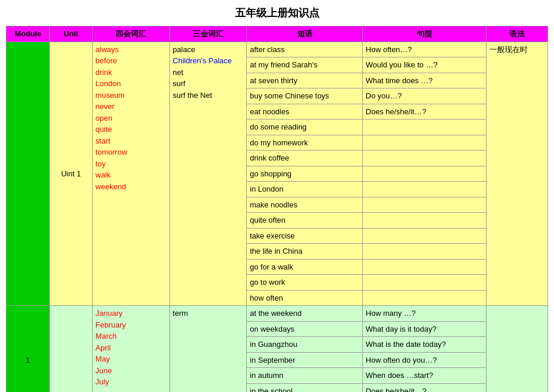 This screenshot has height=392, width=554. What do you see at coordinates (104, 118) in the screenshot?
I see `vocab-word: open` at bounding box center [104, 118].